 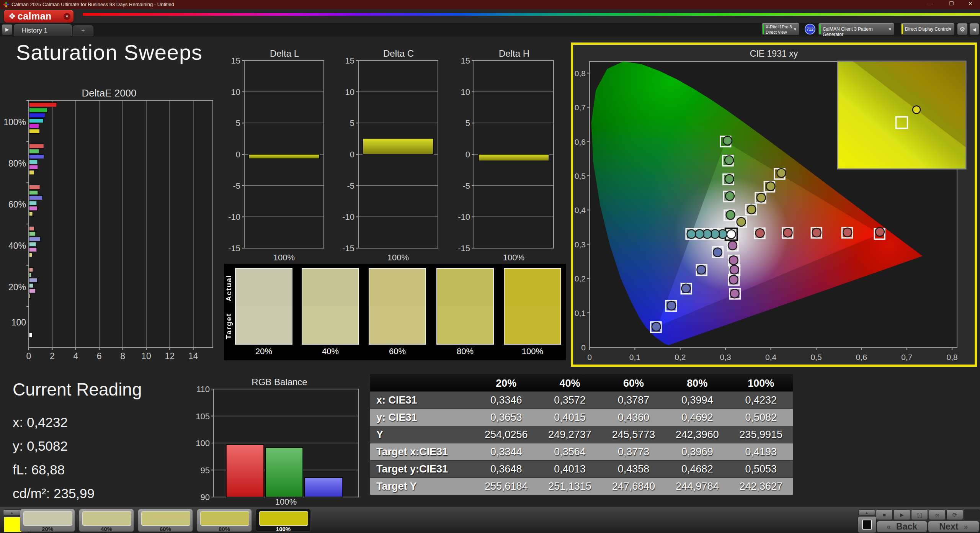 What do you see at coordinates (76, 356) in the screenshot?
I see `tick-label: 4` at bounding box center [76, 356].